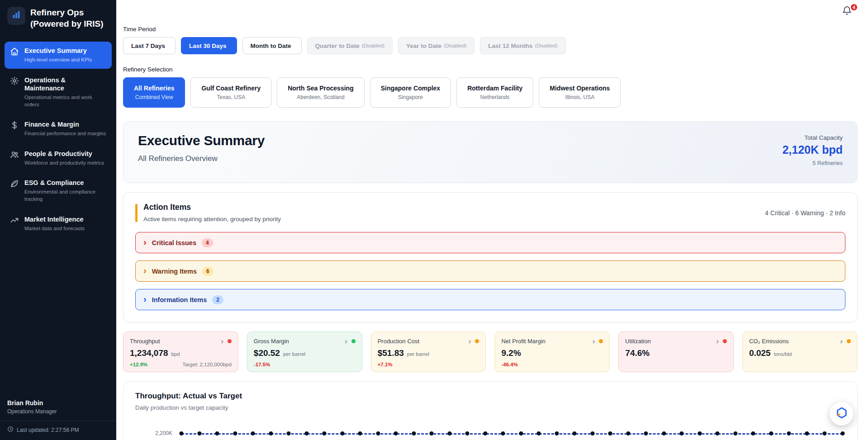 This screenshot has height=440, width=868. What do you see at coordinates (154, 92) in the screenshot?
I see `refinery-card-all-refineries: All Refineries Combined View` at bounding box center [154, 92].